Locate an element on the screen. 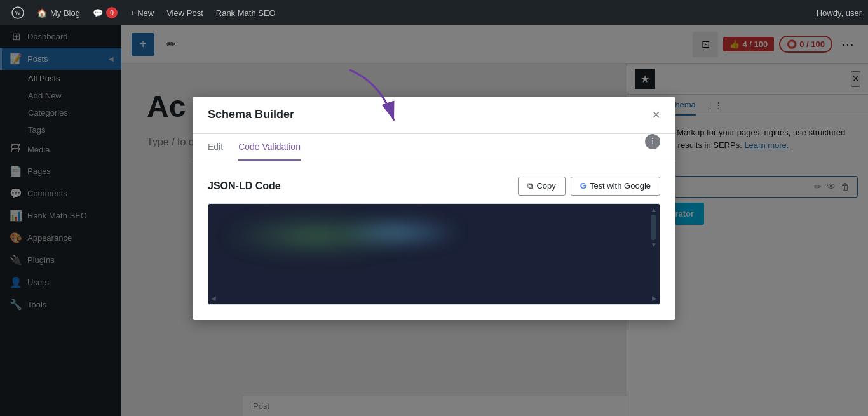  admin-bar-view-post: View Post is located at coordinates (185, 13).